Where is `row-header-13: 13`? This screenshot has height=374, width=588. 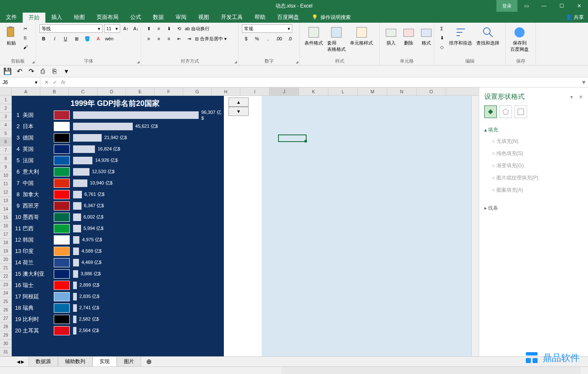
row-header-13: 13 is located at coordinates (6, 201).